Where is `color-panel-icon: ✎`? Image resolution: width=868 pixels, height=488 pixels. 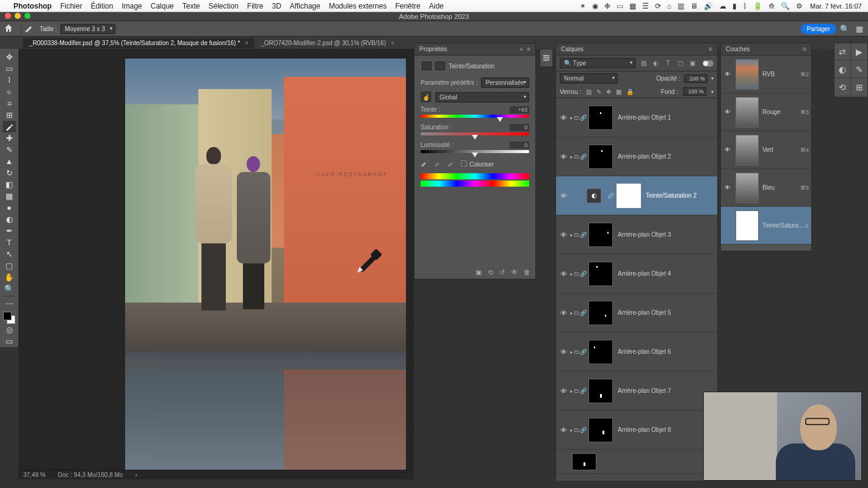
color-panel-icon: ✎ is located at coordinates (859, 70).